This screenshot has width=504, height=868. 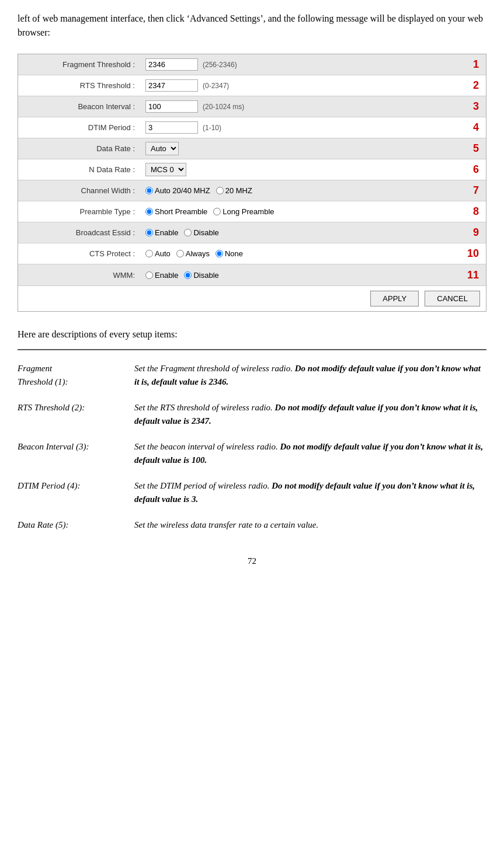 What do you see at coordinates (474, 211) in the screenshot?
I see `row-number-8: 8` at bounding box center [474, 211].